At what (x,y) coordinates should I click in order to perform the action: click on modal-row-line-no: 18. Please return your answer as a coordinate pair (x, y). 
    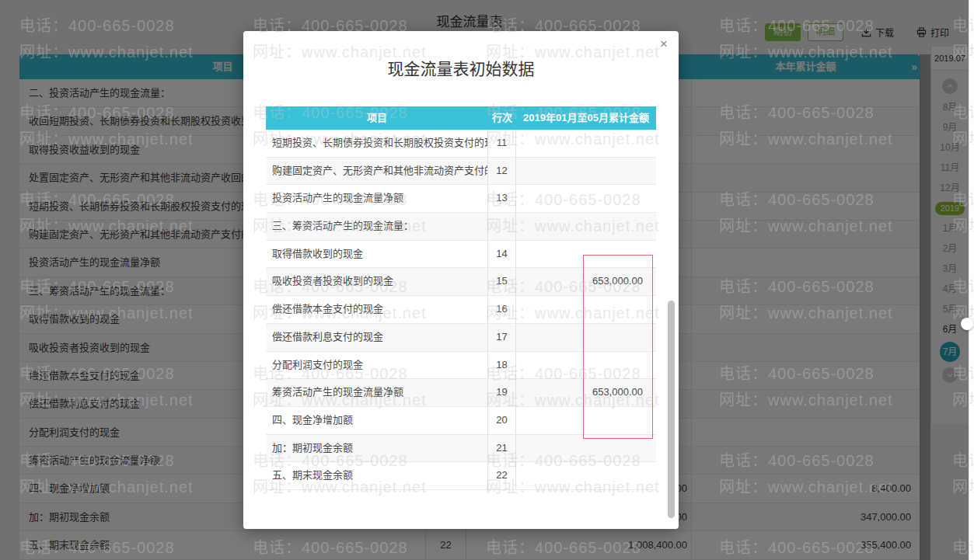
    Looking at the image, I should click on (502, 365).